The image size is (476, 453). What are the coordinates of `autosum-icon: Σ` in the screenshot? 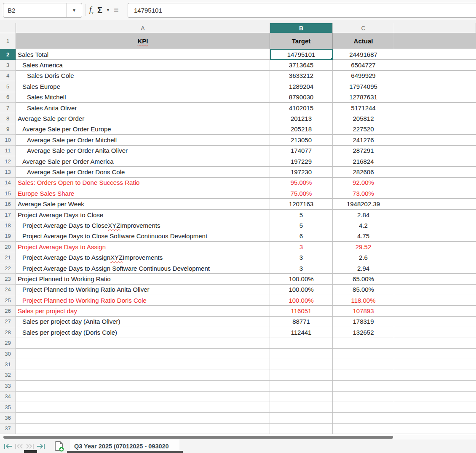 It's located at (100, 10).